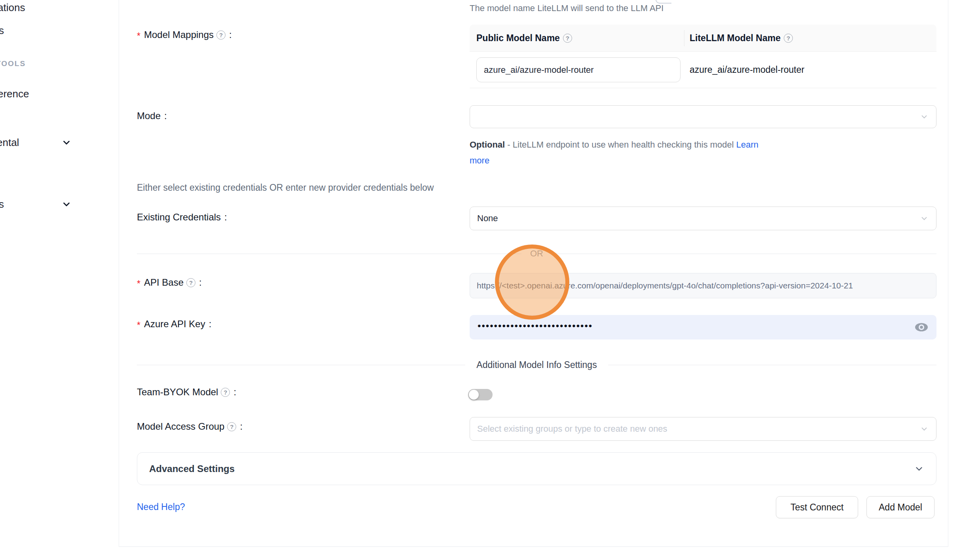  Describe the element at coordinates (741, 38) in the screenshot. I see `table-header-litellm-model: LiteLLM Model Name ?` at that location.